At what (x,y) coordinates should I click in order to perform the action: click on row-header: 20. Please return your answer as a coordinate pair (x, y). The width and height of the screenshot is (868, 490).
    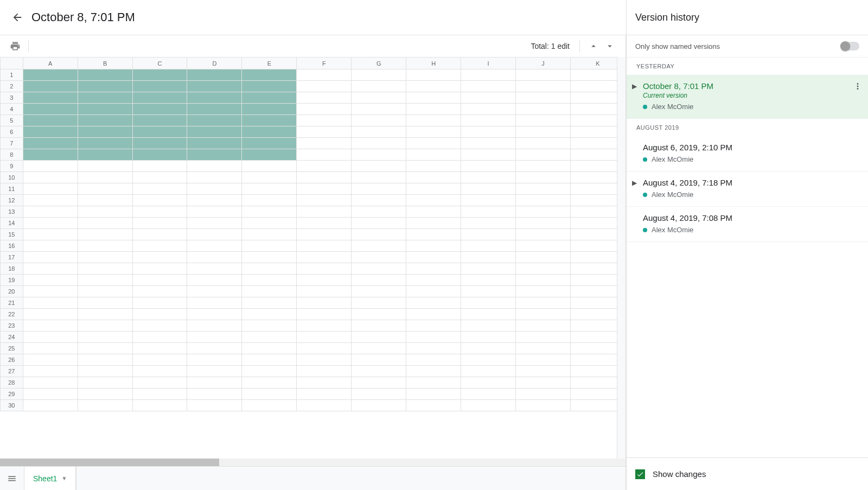
    Looking at the image, I should click on (12, 292).